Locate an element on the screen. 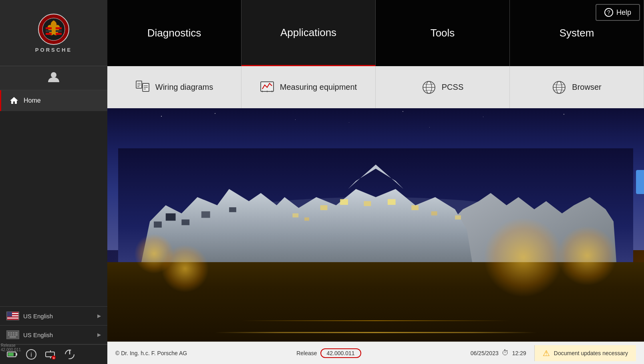  pcss-label: PCSS is located at coordinates (453, 87).